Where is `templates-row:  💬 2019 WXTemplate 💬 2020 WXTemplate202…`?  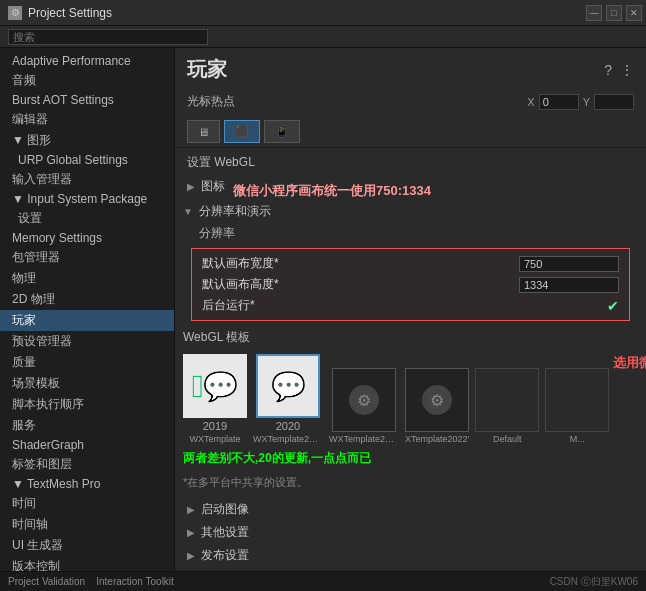 templates-row:  💬 2019 WXTemplate 💬 2020 WXTemplate202… is located at coordinates (396, 399).